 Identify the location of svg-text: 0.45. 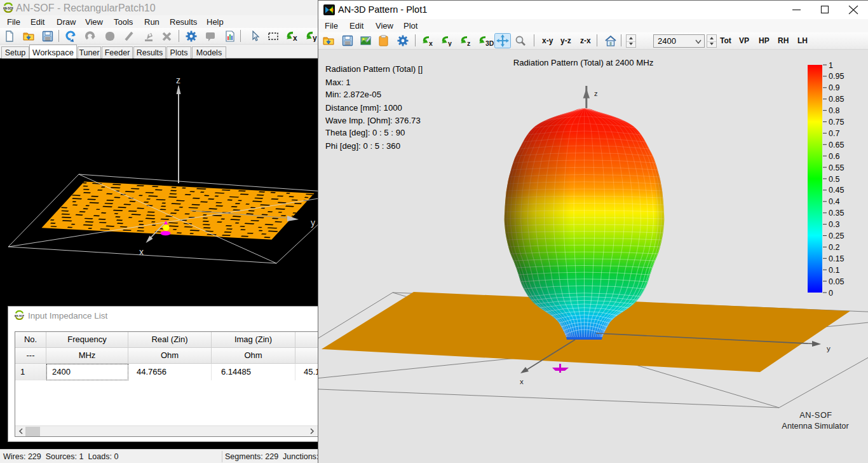
(836, 190).